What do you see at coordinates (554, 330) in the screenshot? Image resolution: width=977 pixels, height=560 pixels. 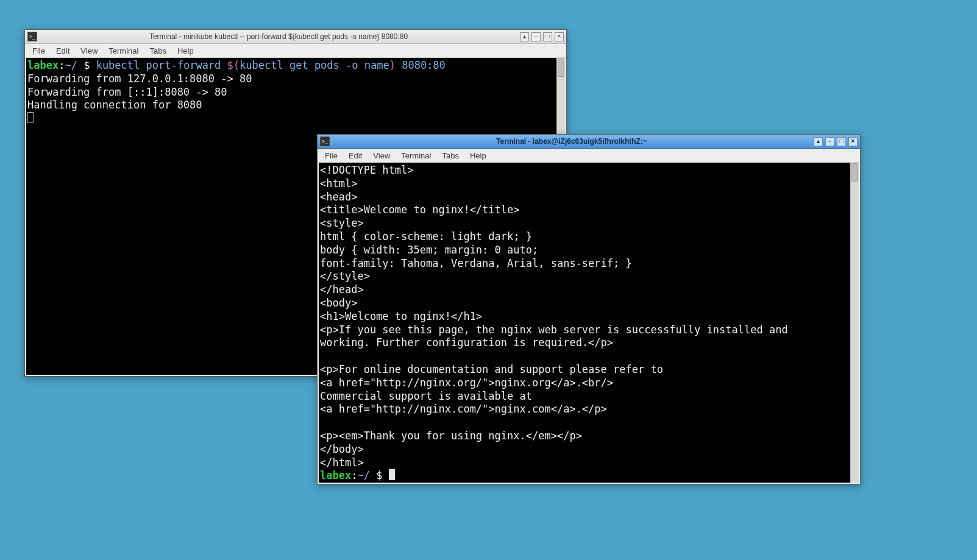 I see `output-line: <p>If you see this page, the nginx web s…` at bounding box center [554, 330].